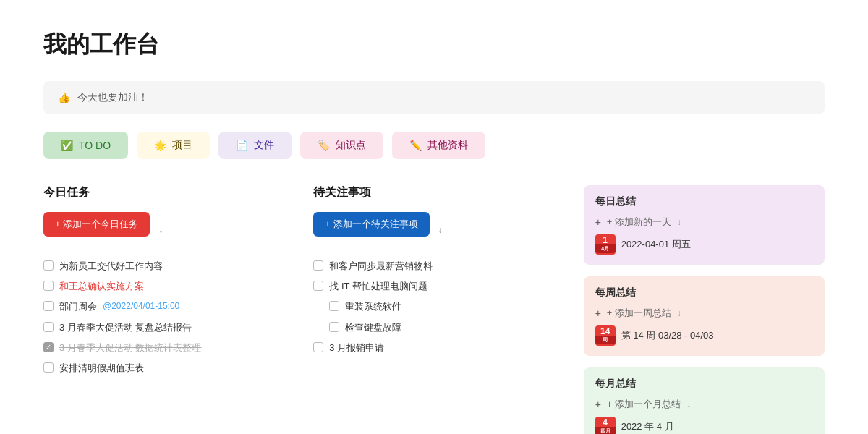 This screenshot has width=868, height=434. I want to click on attention-text: 重装系统软件, so click(373, 307).